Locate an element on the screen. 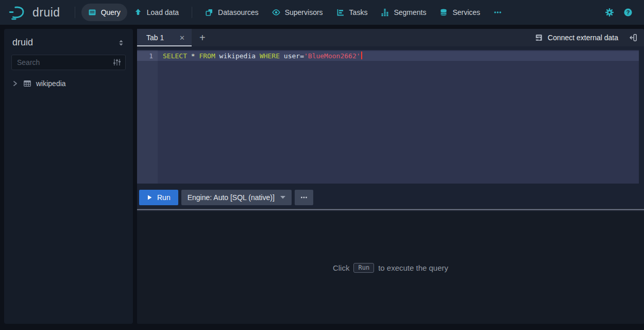 The height and width of the screenshot is (330, 644). tab-1: Tab 1 ✕ is located at coordinates (164, 38).